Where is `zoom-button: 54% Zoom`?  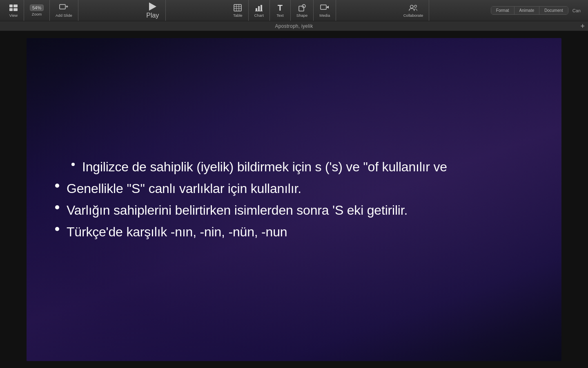 zoom-button: 54% Zoom is located at coordinates (37, 11).